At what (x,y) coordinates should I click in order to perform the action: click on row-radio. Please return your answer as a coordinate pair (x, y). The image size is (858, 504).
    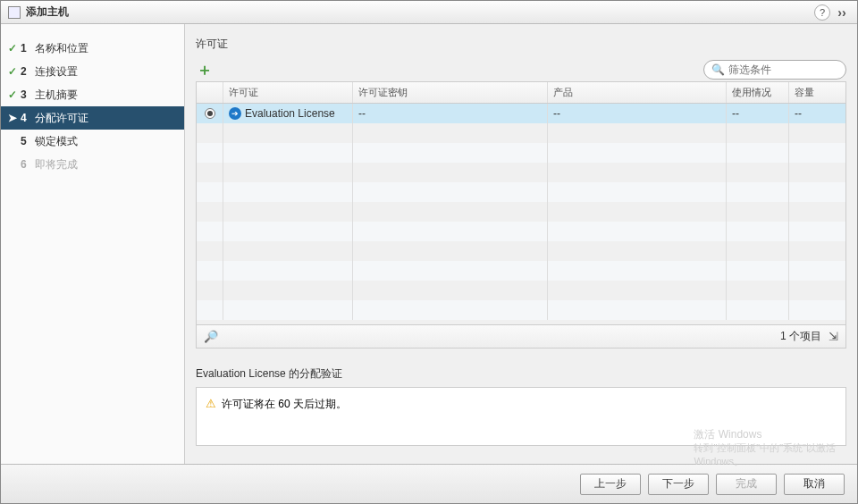
    Looking at the image, I should click on (210, 113).